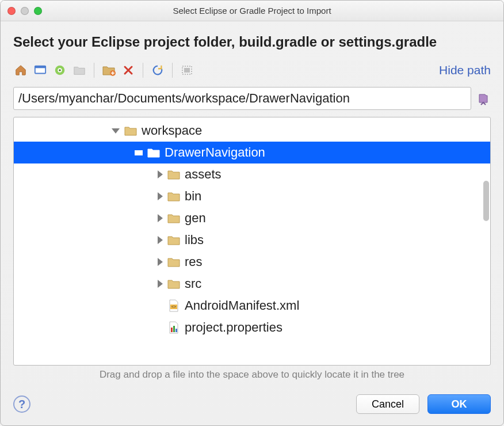  What do you see at coordinates (158, 70) in the screenshot?
I see `refresh-icon` at bounding box center [158, 70].